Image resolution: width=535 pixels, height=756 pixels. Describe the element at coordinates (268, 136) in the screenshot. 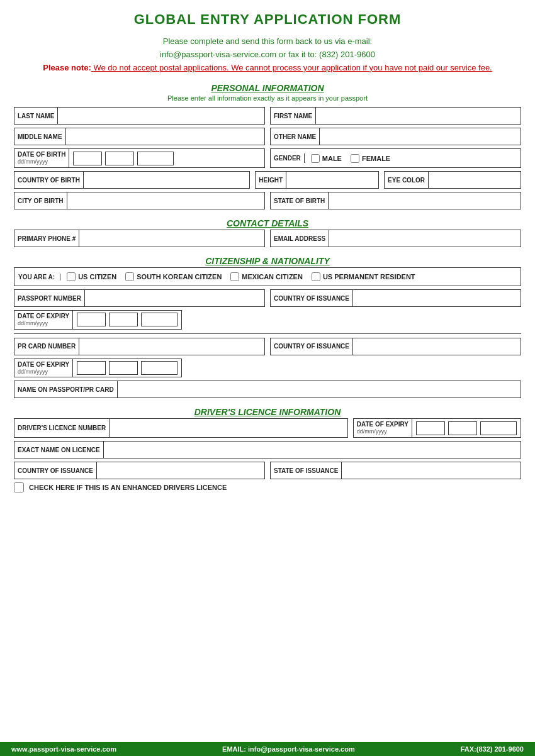

I see `row-other-name: MIDDLE NAME OTHER NAME` at that location.